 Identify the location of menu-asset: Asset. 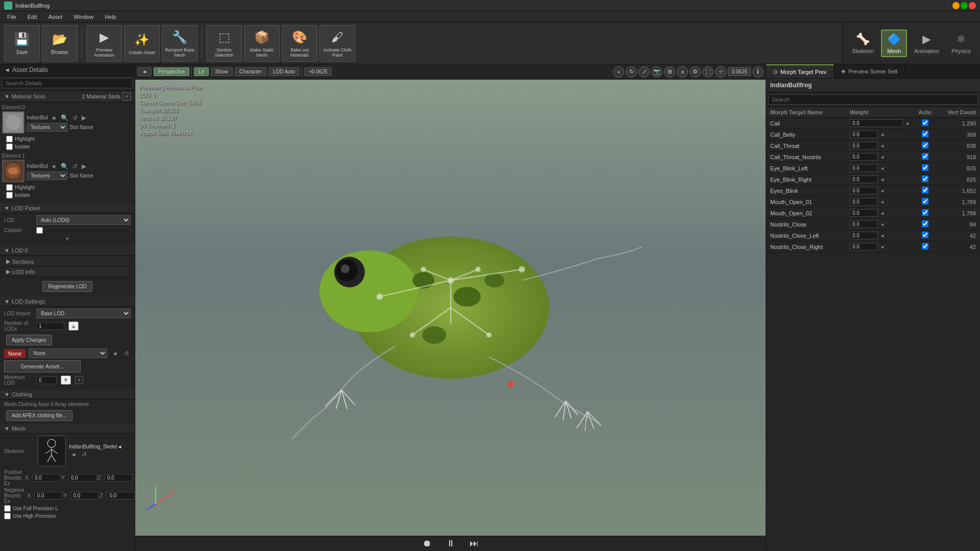
(56, 17).